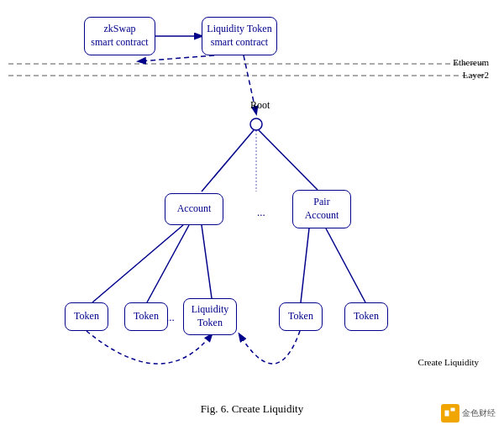  I want to click on token4-label: Token, so click(366, 317).